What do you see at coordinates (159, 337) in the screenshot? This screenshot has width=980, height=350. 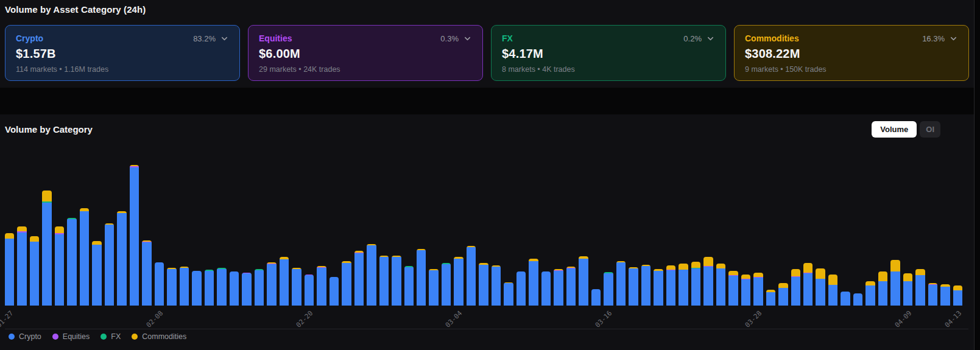 I see `legend-item-commodities: Commodities` at bounding box center [159, 337].